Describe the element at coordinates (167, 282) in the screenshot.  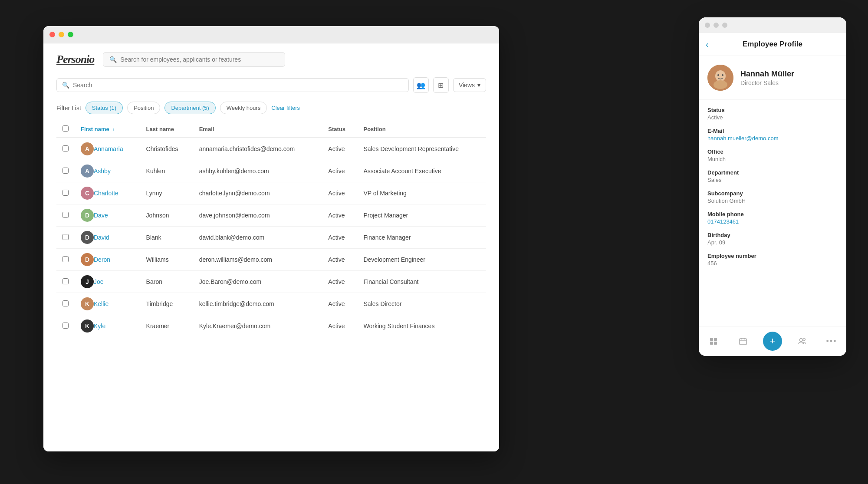
I see `last-name-cell: Baron` at that location.